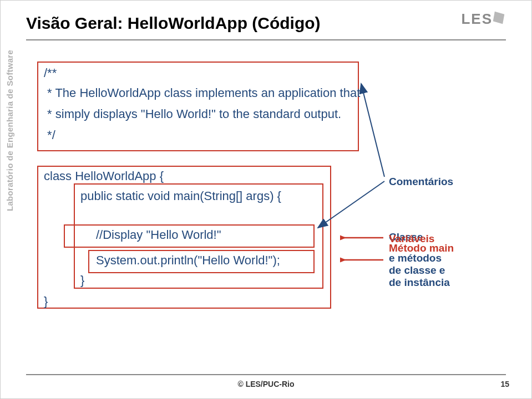  I want to click on arrow-display-icon, so click(362, 238).